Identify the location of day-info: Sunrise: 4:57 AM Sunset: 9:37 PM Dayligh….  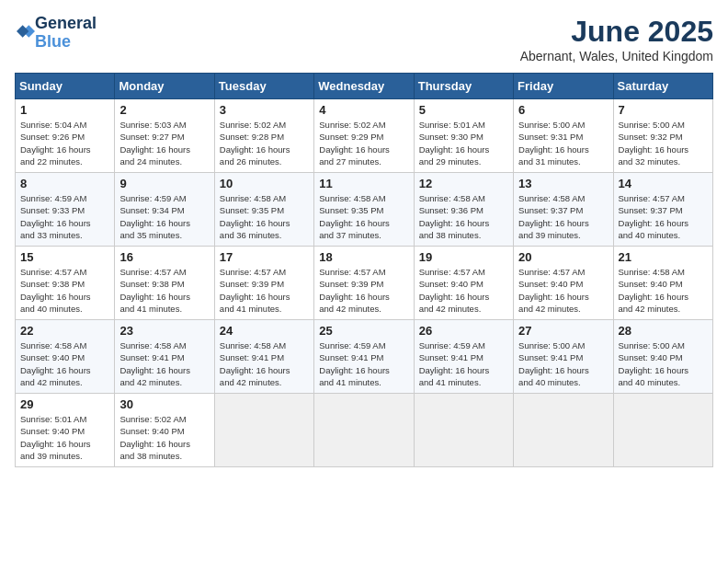
(664, 217).